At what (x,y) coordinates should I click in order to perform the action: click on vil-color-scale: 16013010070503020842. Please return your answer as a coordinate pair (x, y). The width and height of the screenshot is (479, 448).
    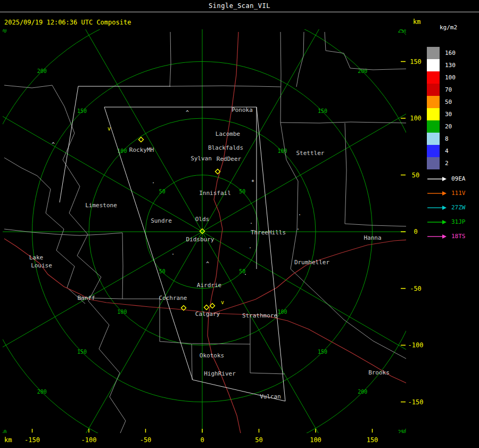
    Looking at the image, I should click on (452, 108).